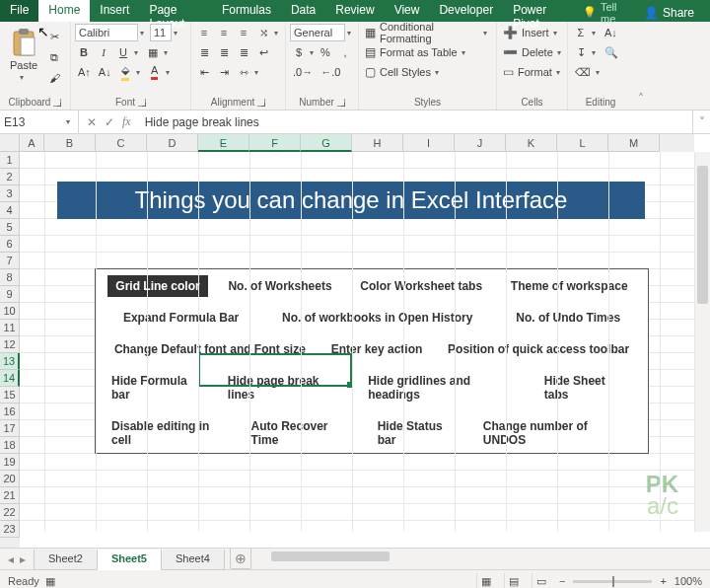 Image resolution: width=710 pixels, height=588 pixels. Describe the element at coordinates (702, 341) in the screenshot. I see `vertical-scrollbar` at that location.